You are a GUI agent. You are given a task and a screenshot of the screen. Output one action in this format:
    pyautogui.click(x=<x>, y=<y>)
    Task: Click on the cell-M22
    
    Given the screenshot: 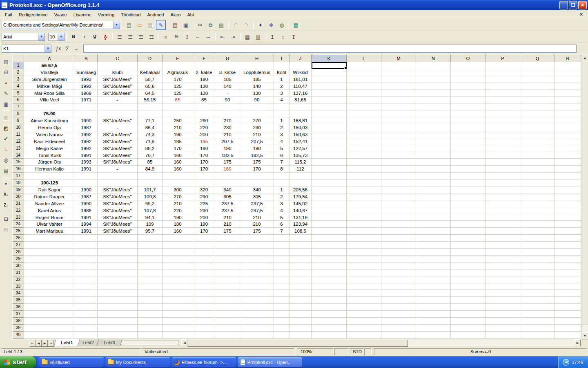 What is the action you would take?
    pyautogui.click(x=399, y=211)
    